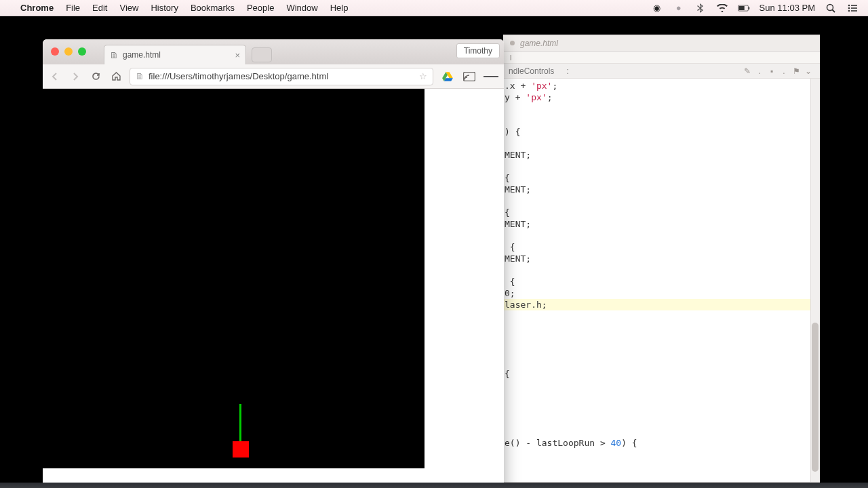 The image size is (868, 488). I want to click on tab-title: game.html, so click(142, 55).